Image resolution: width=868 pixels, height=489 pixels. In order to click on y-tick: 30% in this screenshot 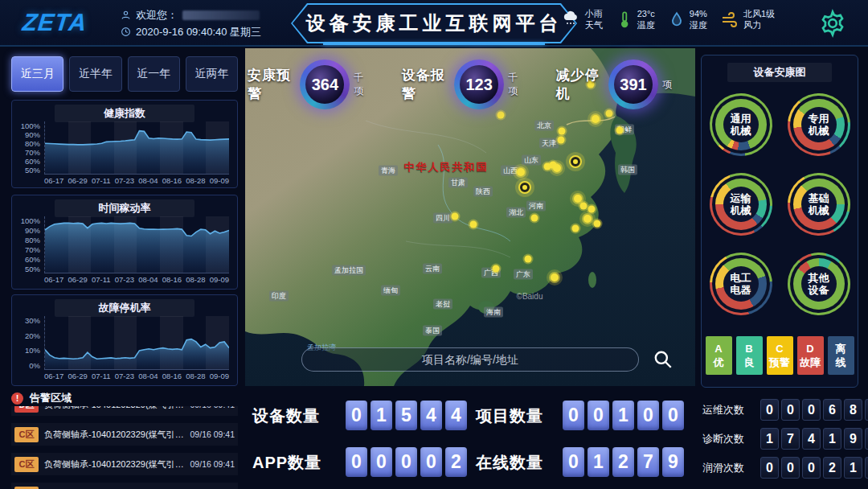, I will do `click(32, 320)`.